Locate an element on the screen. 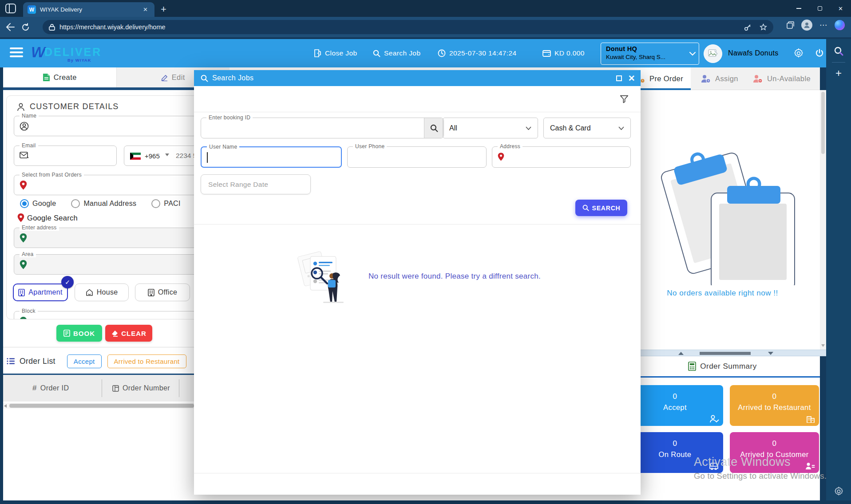 This screenshot has height=504, width=851. vertical-scrollbar is located at coordinates (823, 220).